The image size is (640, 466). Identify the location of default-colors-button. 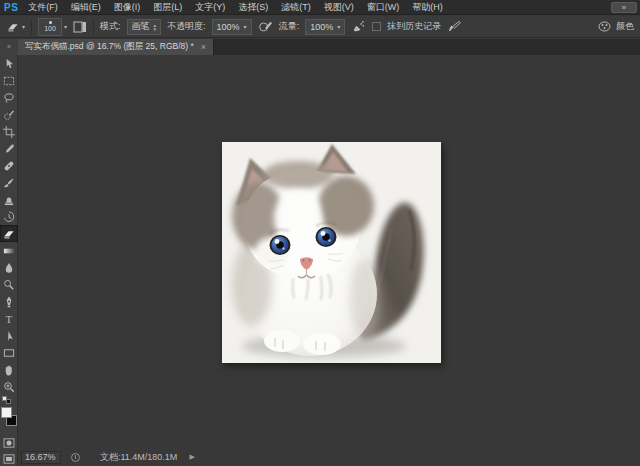
(8, 400).